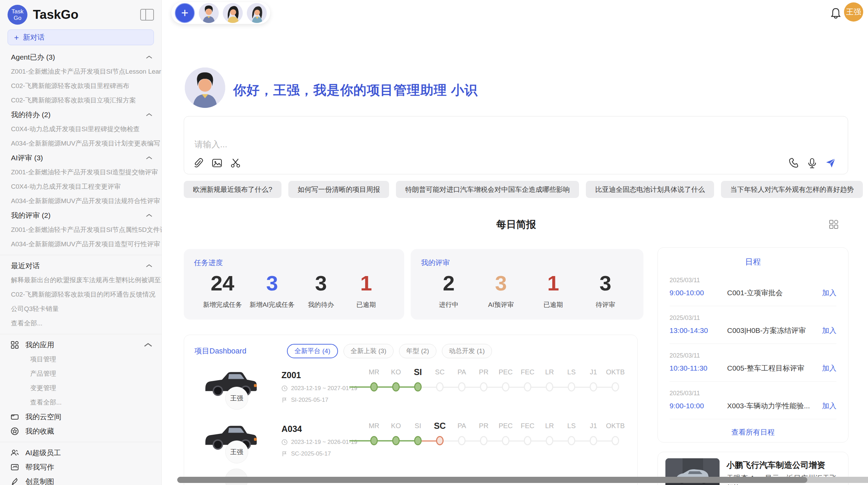 This screenshot has height=485, width=868. What do you see at coordinates (324, 388) in the screenshot?
I see `date-range: 2023-12-19 ~ 2027-01-19` at bounding box center [324, 388].